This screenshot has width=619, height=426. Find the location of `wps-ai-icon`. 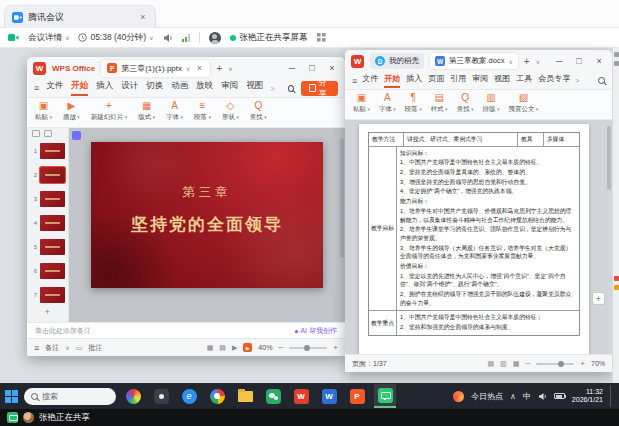

wps-ai-icon is located at coordinates (76, 136).